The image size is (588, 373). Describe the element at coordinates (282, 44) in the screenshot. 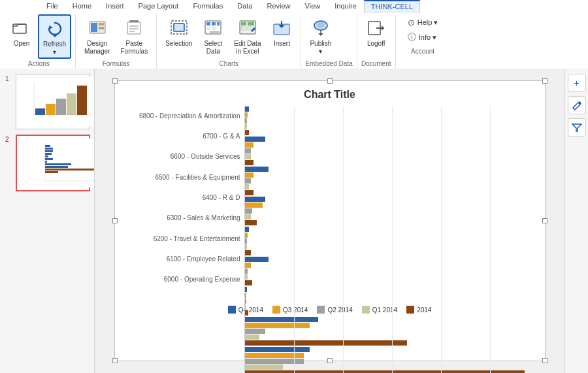

I see `insert-label: Insert` at that location.